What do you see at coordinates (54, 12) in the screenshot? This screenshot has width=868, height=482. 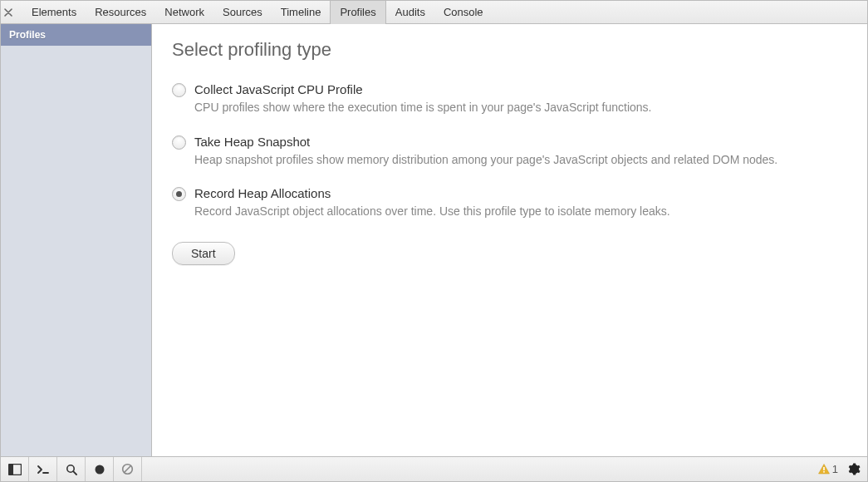 I see `tab-elements: Elements` at bounding box center [54, 12].